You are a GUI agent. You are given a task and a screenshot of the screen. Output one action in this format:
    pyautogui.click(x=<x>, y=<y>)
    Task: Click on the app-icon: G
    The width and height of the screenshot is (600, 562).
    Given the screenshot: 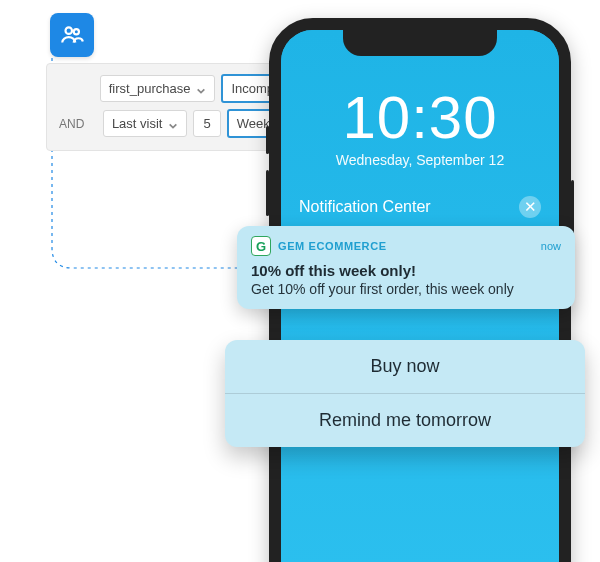 What is the action you would take?
    pyautogui.click(x=261, y=246)
    